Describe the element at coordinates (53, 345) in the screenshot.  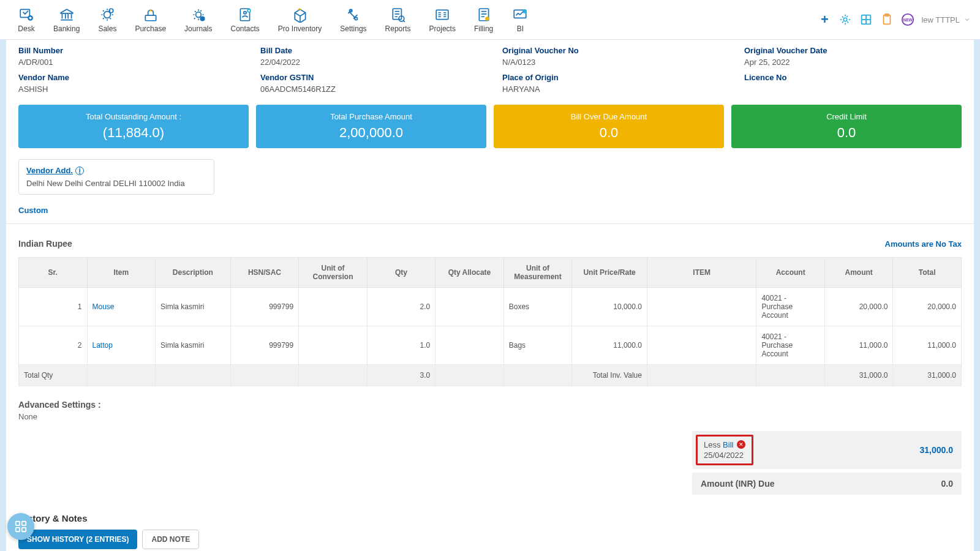
I see `cell-sr: 2` at that location.